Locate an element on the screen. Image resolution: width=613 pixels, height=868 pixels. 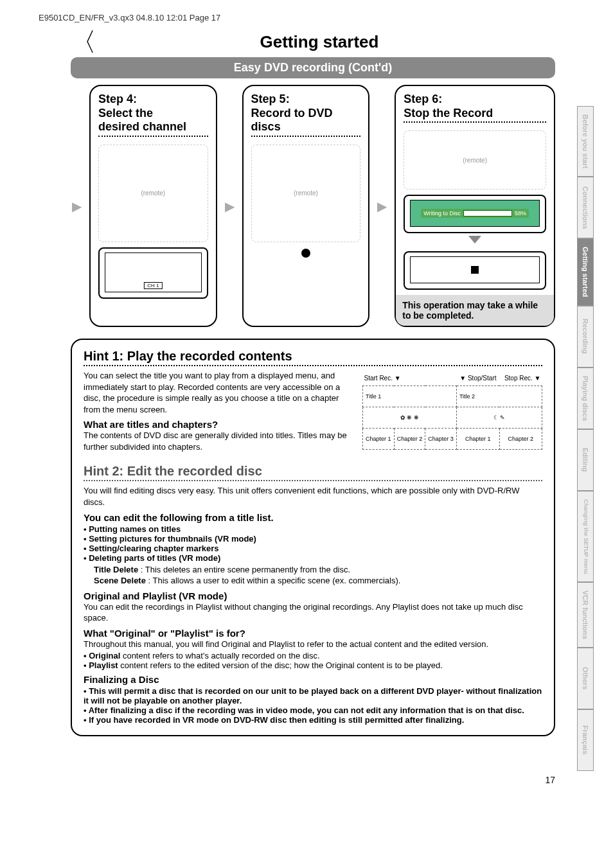
tv-screen-illustration: CH 1 is located at coordinates (153, 273).